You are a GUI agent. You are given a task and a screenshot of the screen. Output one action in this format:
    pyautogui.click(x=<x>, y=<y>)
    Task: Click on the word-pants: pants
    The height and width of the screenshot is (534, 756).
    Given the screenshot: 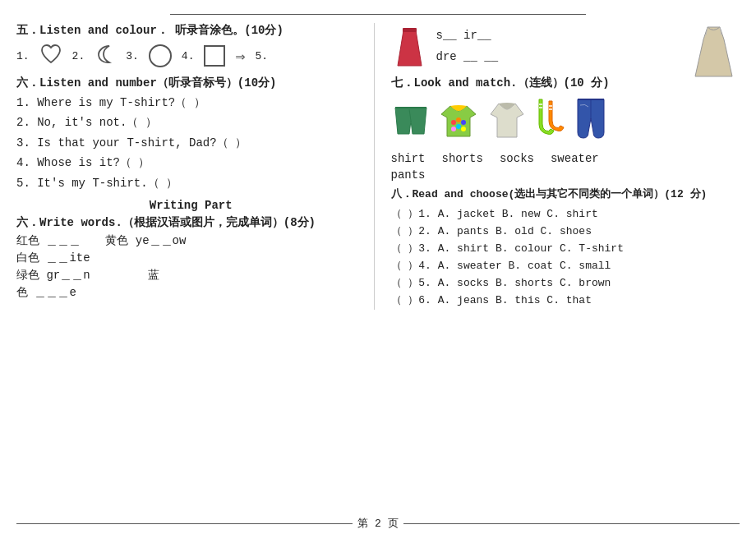 What is the action you would take?
    pyautogui.click(x=408, y=175)
    